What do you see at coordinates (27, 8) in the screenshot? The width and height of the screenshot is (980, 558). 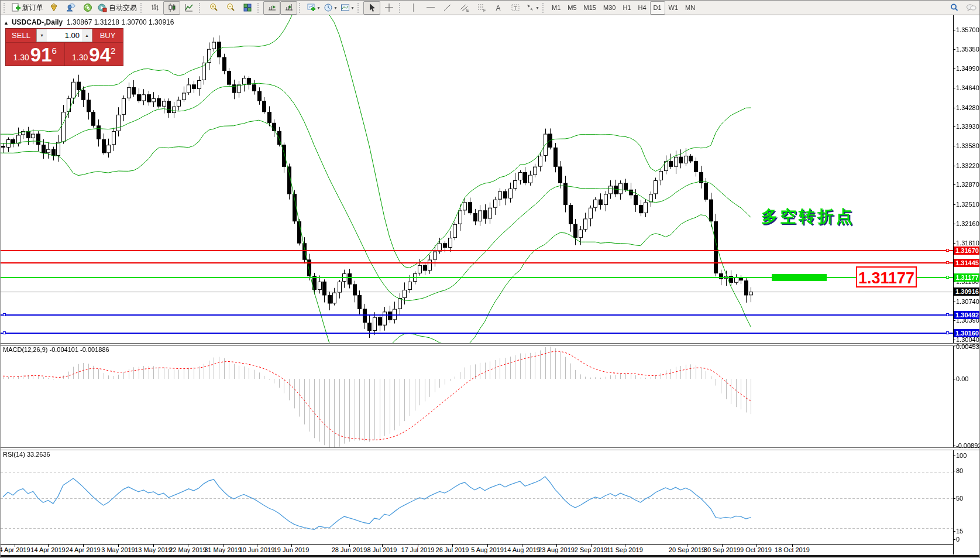 I see `new-order-button: 新订单` at bounding box center [27, 8].